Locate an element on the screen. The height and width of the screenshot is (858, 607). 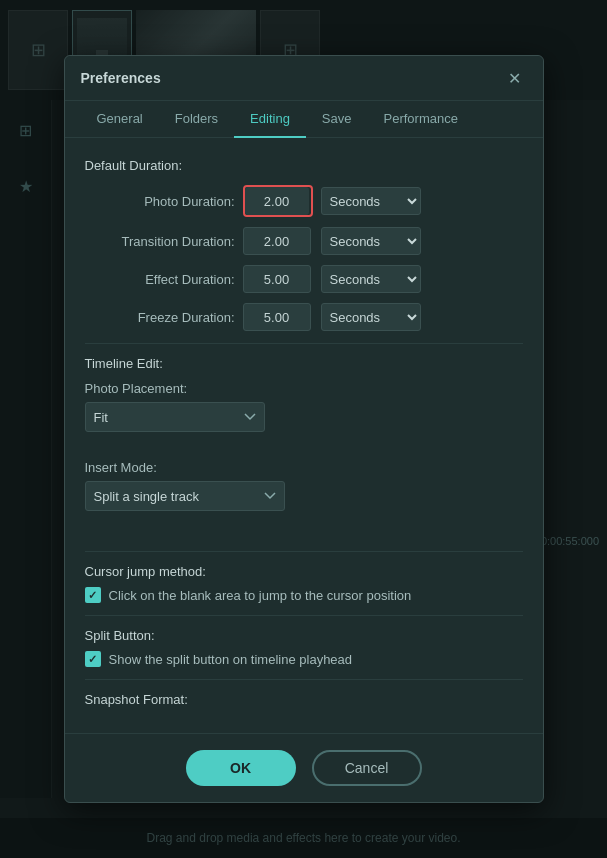
dialog-titlebar: Preferences ✕ is located at coordinates (304, 78).